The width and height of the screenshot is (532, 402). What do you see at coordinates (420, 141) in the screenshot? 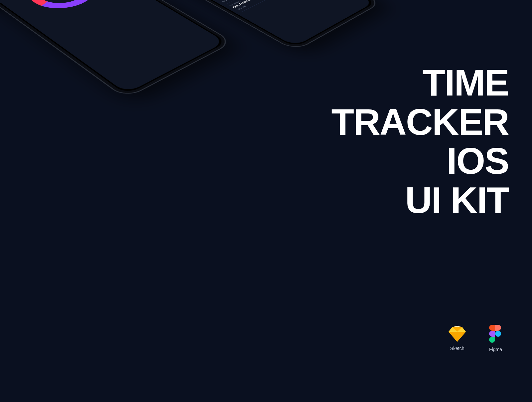
I see `hero-title: TIME TRACKER IOS UI KIT` at bounding box center [420, 141].